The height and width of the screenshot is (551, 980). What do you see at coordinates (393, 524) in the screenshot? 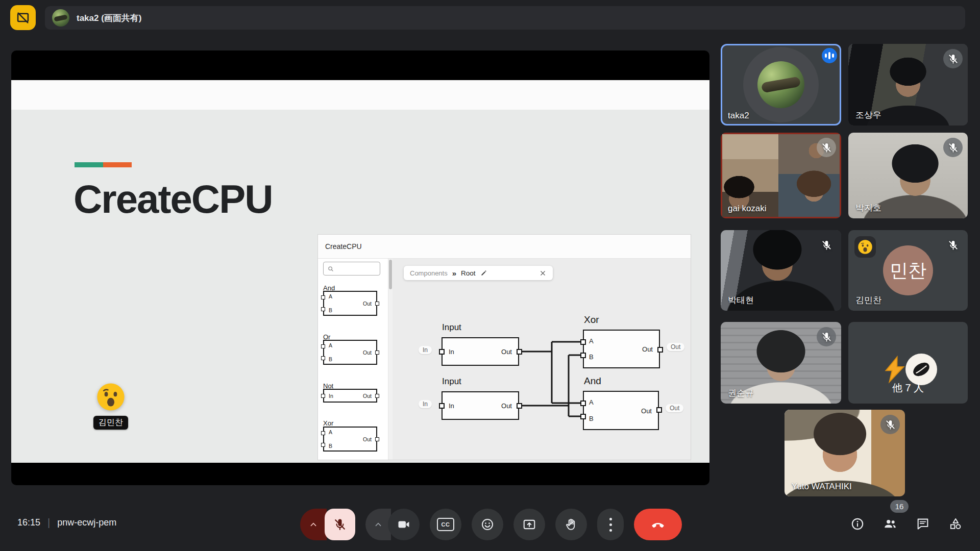
I see `camera-control-group` at bounding box center [393, 524].